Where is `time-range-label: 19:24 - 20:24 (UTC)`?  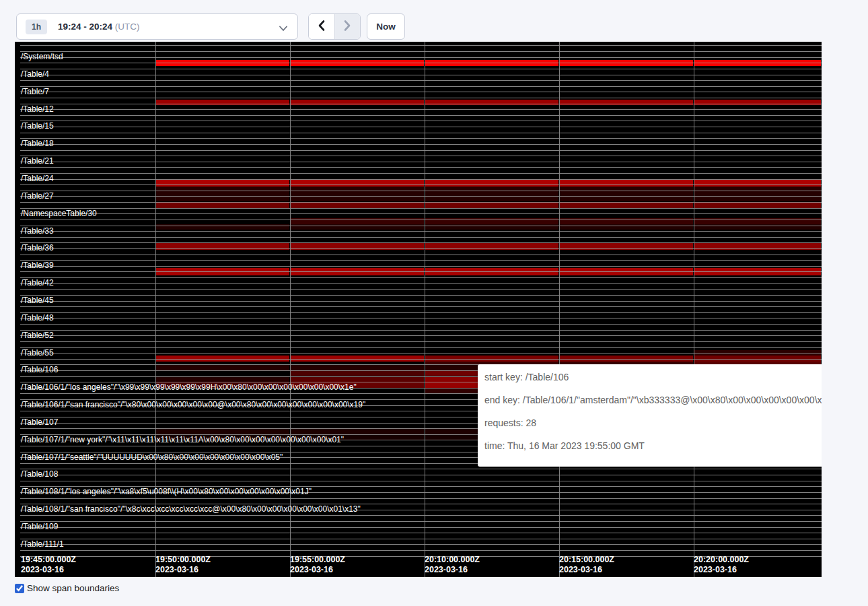
time-range-label: 19:24 - 20:24 (UTC) is located at coordinates (99, 27).